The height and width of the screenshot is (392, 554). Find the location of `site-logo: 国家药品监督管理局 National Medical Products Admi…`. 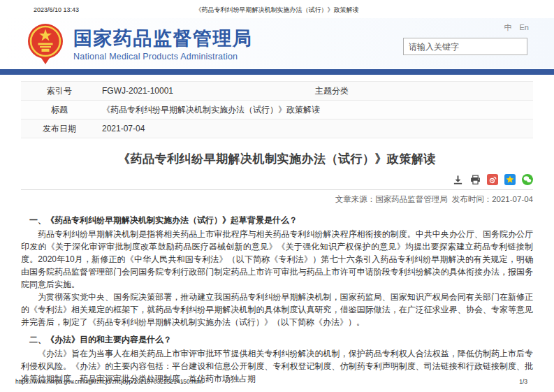

site-logo: 国家药品监督管理局 National Medical Products Admi… is located at coordinates (140, 44).